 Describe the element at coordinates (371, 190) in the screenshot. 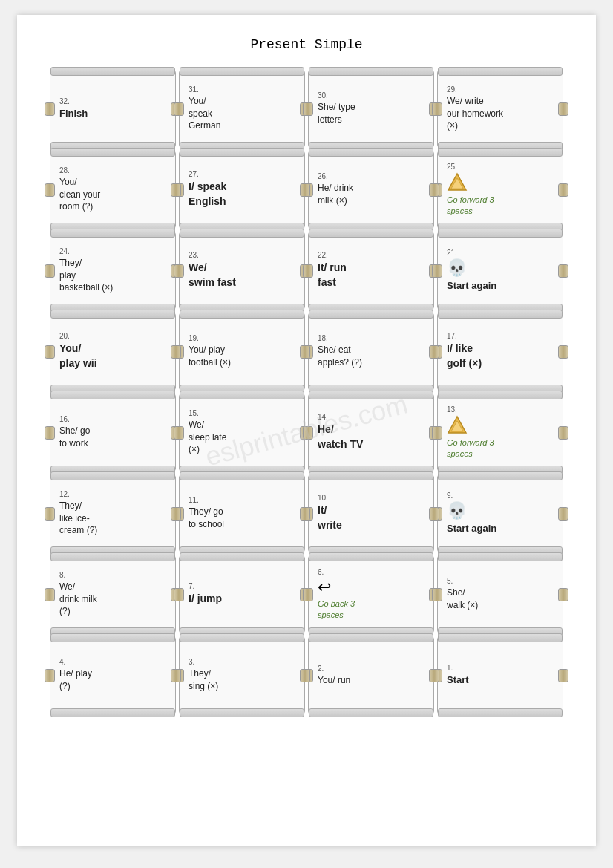

I see `card-inner: 26.He/ drink milk (×)` at that location.